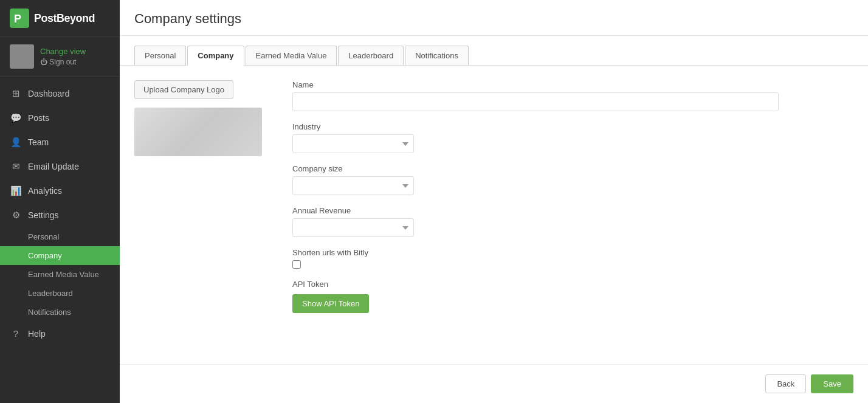 Image resolution: width=868 pixels, height=403 pixels. Describe the element at coordinates (50, 293) in the screenshot. I see `sidebar-sub-leaderboard-label: Leaderboard` at that location.